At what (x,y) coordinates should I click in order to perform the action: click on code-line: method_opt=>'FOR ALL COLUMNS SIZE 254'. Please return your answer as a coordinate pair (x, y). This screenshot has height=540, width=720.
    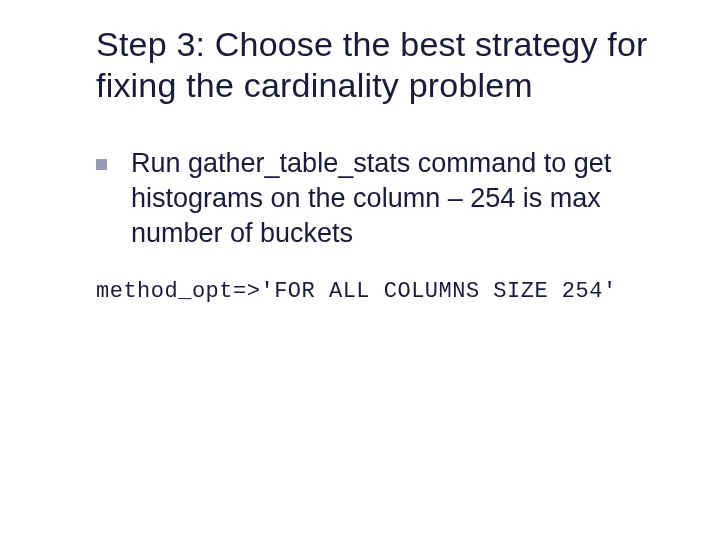
    Looking at the image, I should click on (384, 292).